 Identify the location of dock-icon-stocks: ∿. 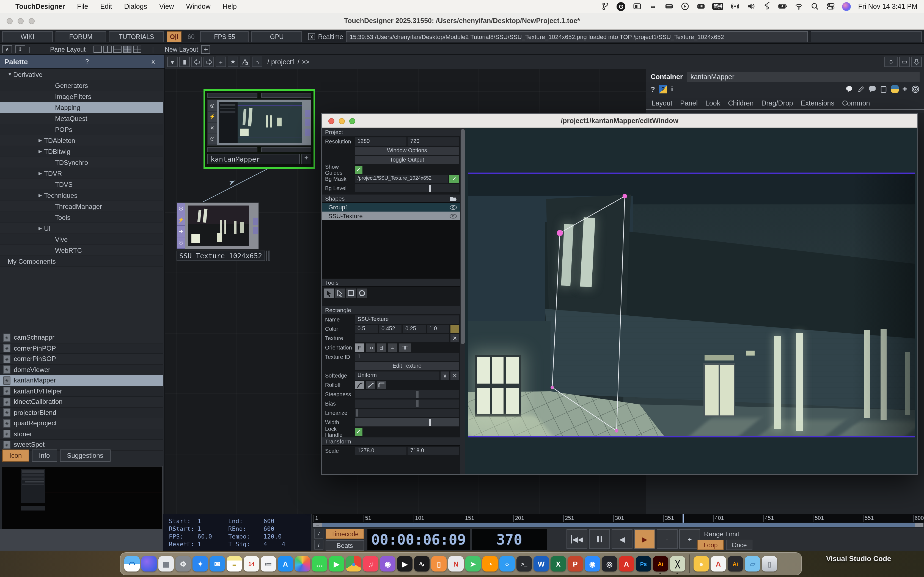
(422, 564).